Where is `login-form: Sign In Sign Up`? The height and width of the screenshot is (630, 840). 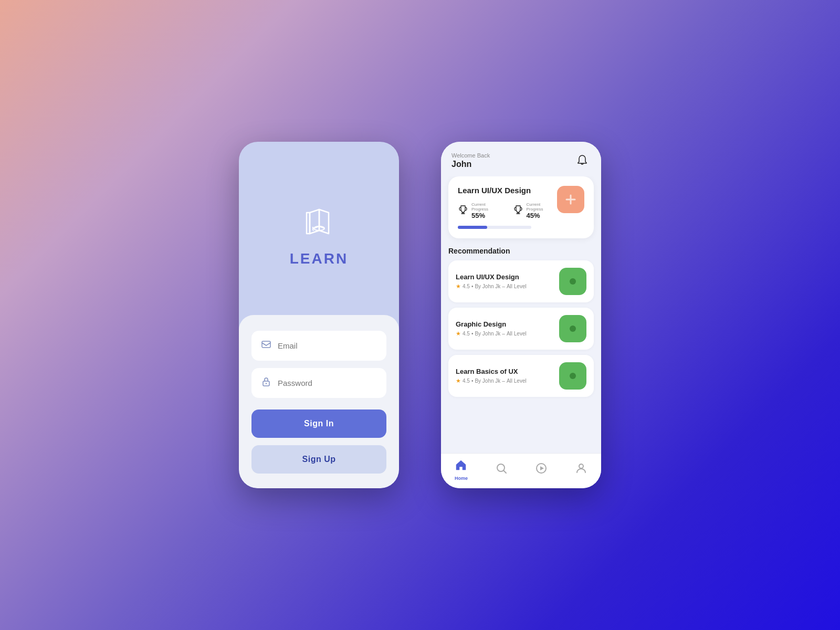 login-form: Sign In Sign Up is located at coordinates (319, 402).